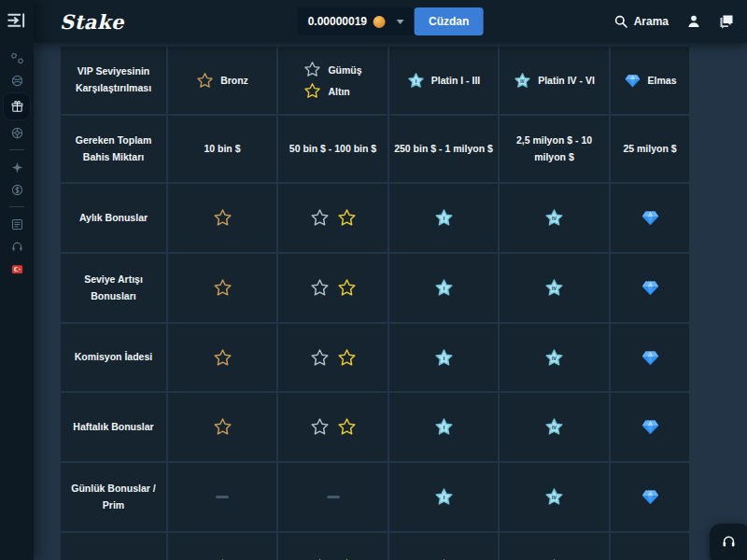  What do you see at coordinates (222, 80) in the screenshot?
I see `vip-tier-header: Bronz` at bounding box center [222, 80].